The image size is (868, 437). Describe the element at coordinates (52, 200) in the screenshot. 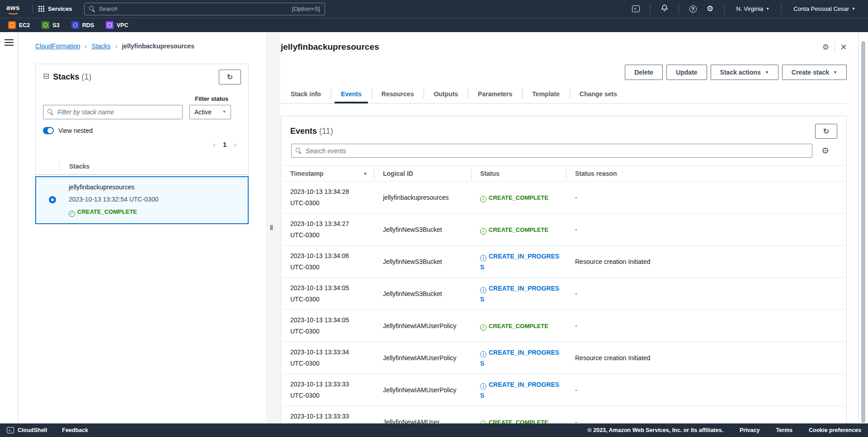

I see `stack-radio-selected` at that location.